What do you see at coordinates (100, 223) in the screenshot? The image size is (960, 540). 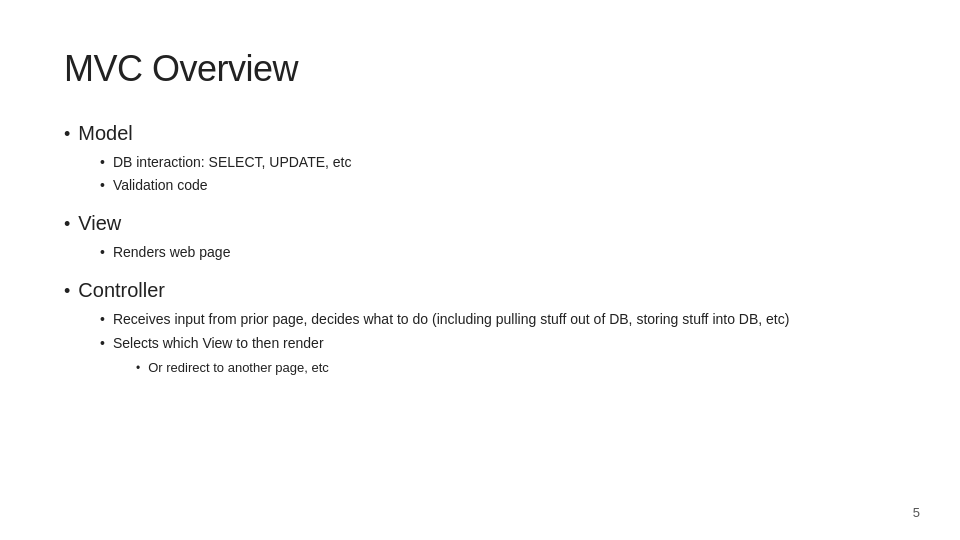 I see `view-title: View` at bounding box center [100, 223].